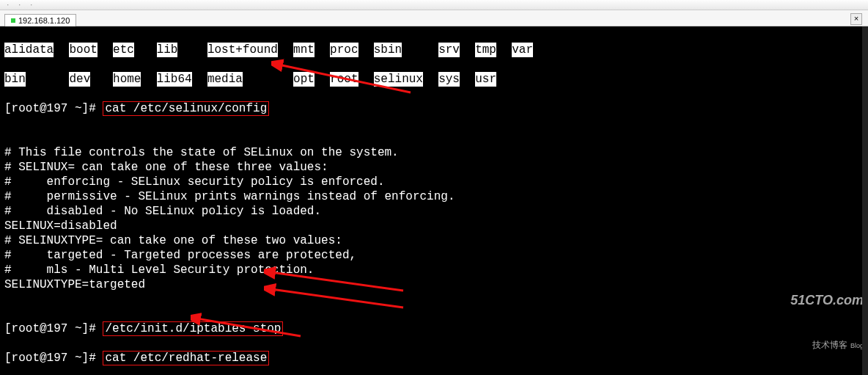 This screenshot has width=868, height=375. I want to click on command-highlight: /etc/init.d/iptables stop, so click(193, 329).